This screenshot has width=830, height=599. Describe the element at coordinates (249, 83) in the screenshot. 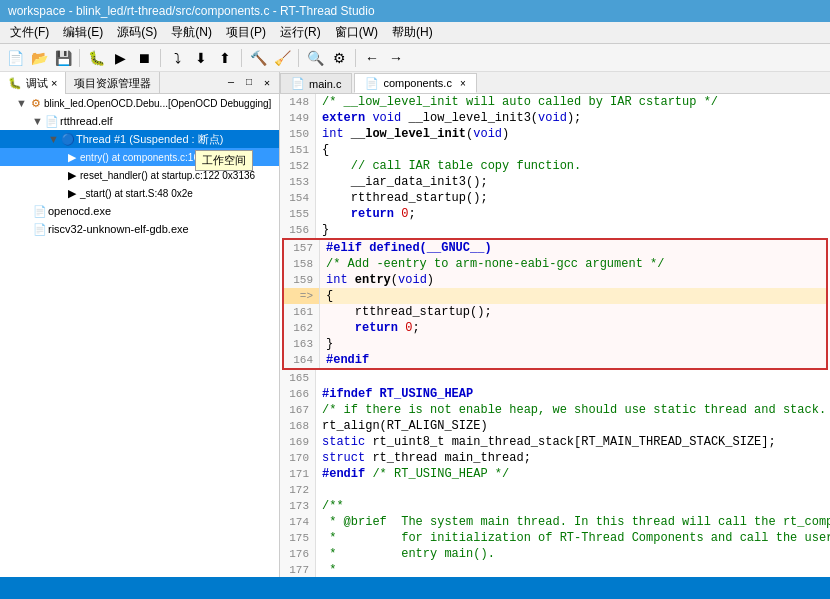

I see `maximize-icon: □` at that location.